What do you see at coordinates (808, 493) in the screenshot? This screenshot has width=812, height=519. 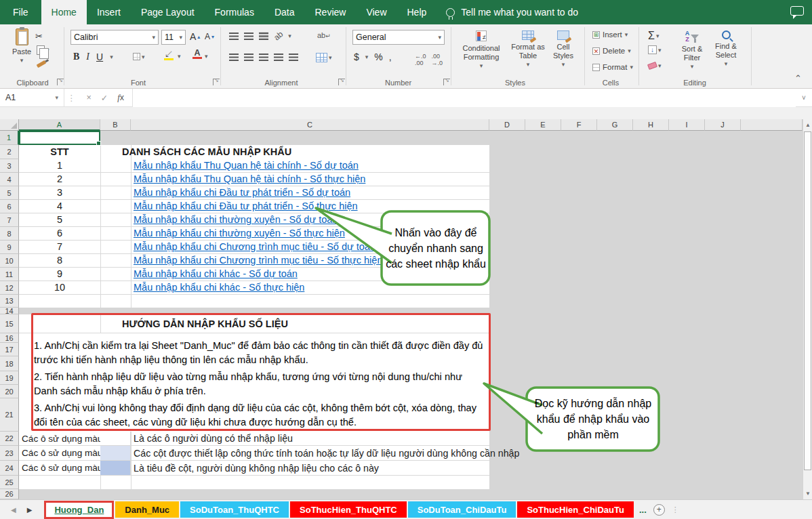 I see `scroll-down-icon: ▼` at bounding box center [808, 493].